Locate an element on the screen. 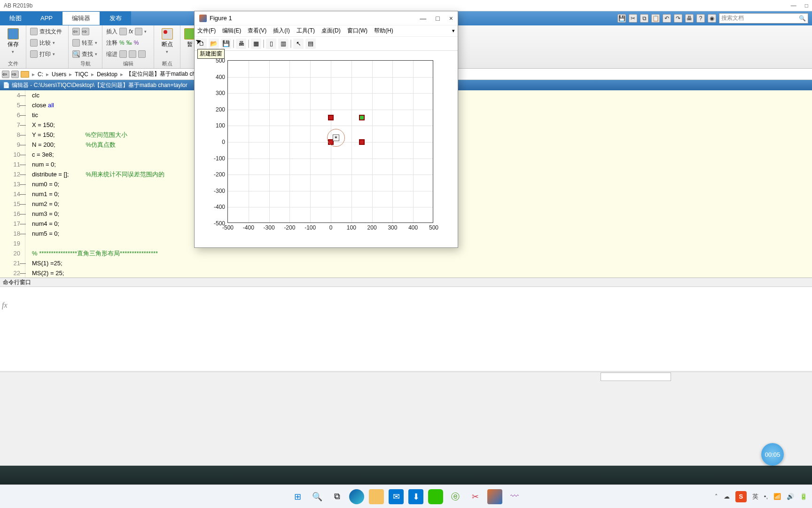 The image size is (812, 508). command-window-title: 命令行窗口 is located at coordinates (406, 282).